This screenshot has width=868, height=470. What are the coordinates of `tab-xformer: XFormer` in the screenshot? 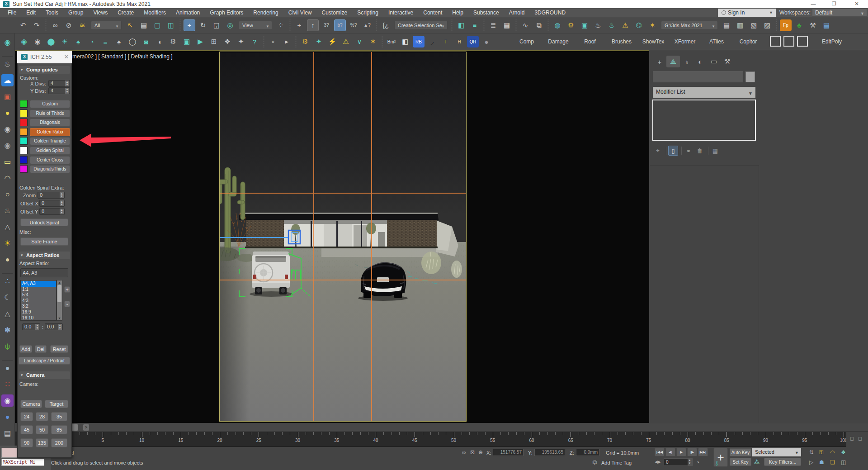 It's located at (685, 42).